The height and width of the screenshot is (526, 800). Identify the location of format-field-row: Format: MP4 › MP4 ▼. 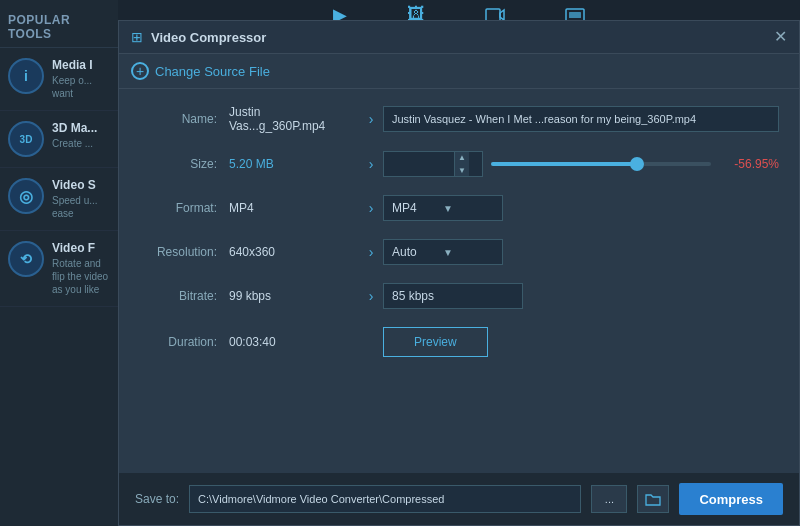
(459, 208).